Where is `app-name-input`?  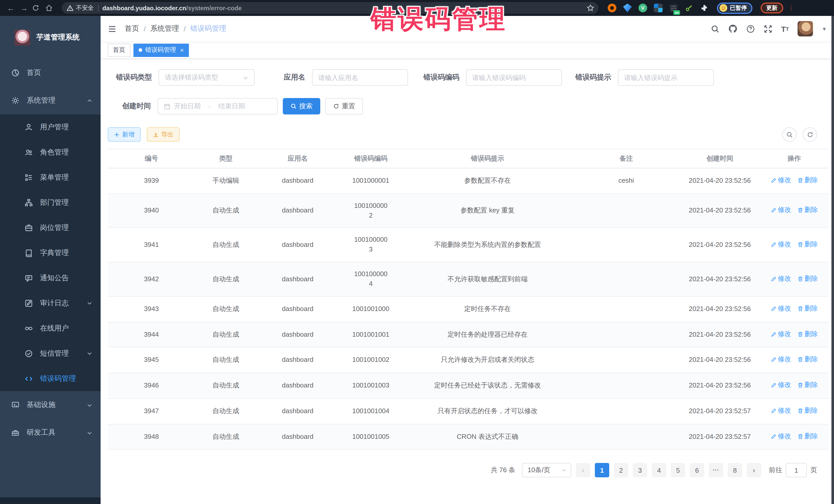
app-name-input is located at coordinates (360, 78).